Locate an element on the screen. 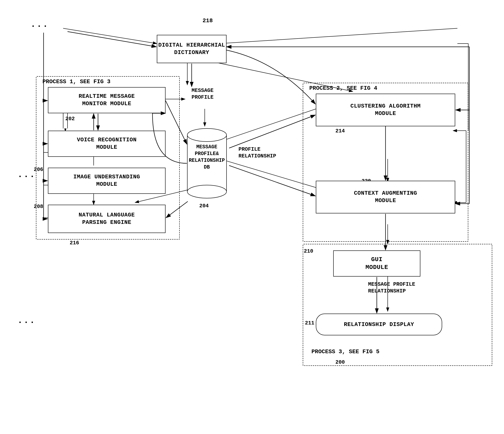 The image size is (504, 434). clustering-algorithm-box: CLUSTERING ALGORITHM MODULE is located at coordinates (385, 110).